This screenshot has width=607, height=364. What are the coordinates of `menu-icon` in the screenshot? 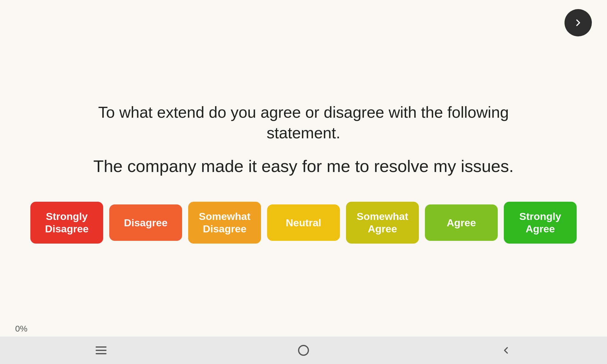 It's located at (101, 350).